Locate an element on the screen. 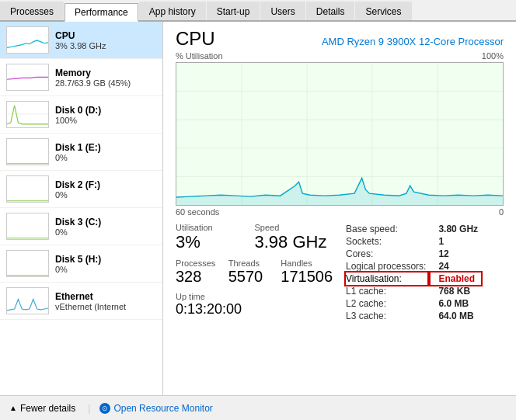 Image resolution: width=516 pixels, height=420 pixels. processes-stat-value: 328 is located at coordinates (202, 276).